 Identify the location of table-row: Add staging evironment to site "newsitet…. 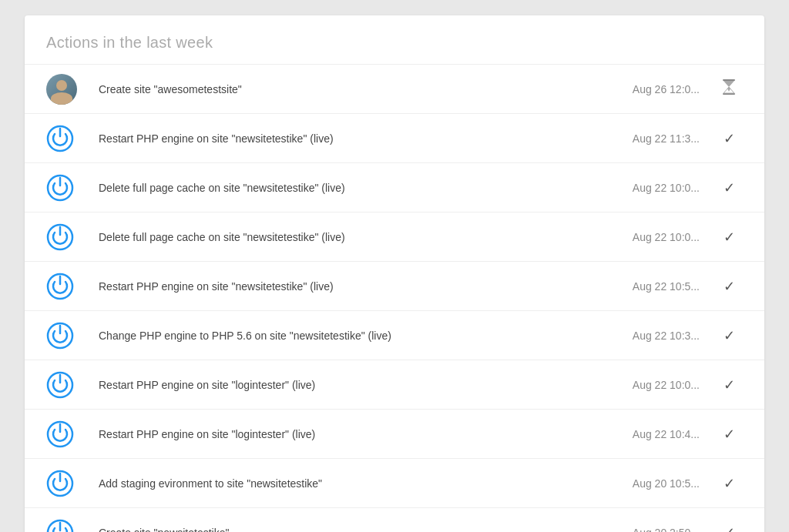
(394, 483).